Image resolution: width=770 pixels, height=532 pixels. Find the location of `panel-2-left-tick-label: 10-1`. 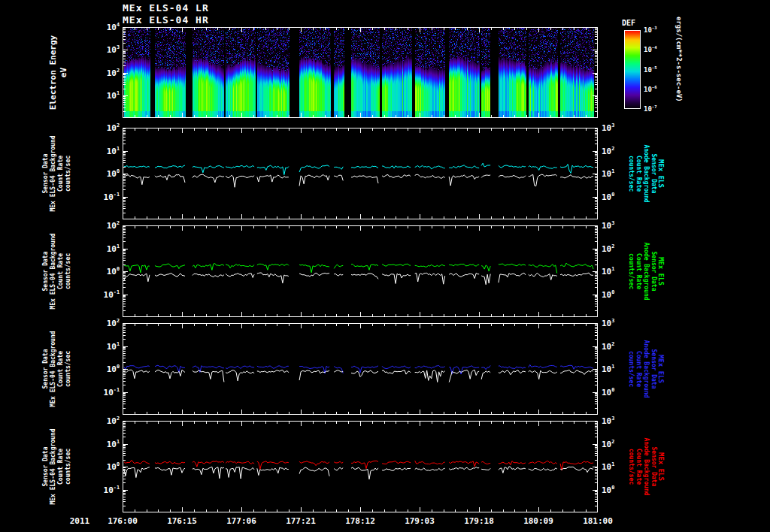

panel-2-left-tick-label: 10-1 is located at coordinates (103, 392).